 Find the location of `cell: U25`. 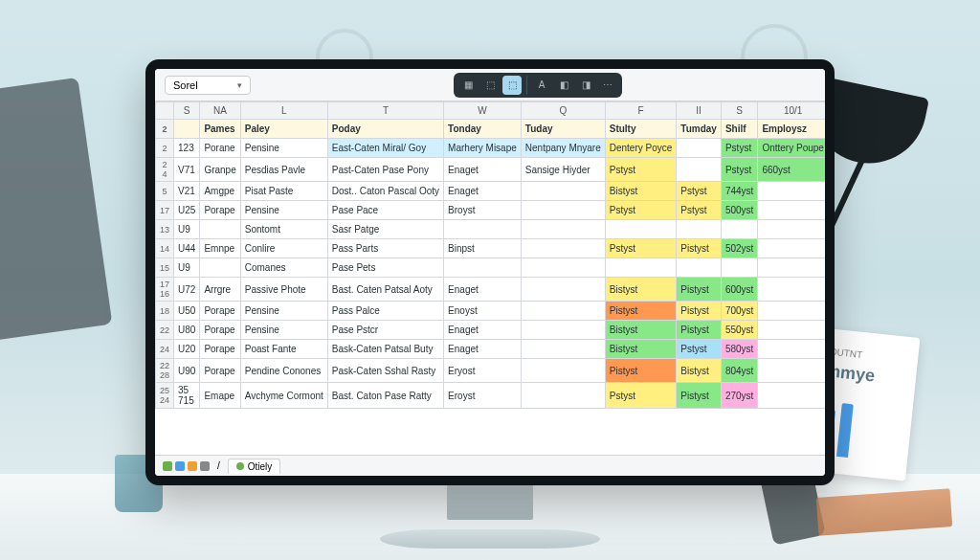

cell: U25 is located at coordinates (188, 211).